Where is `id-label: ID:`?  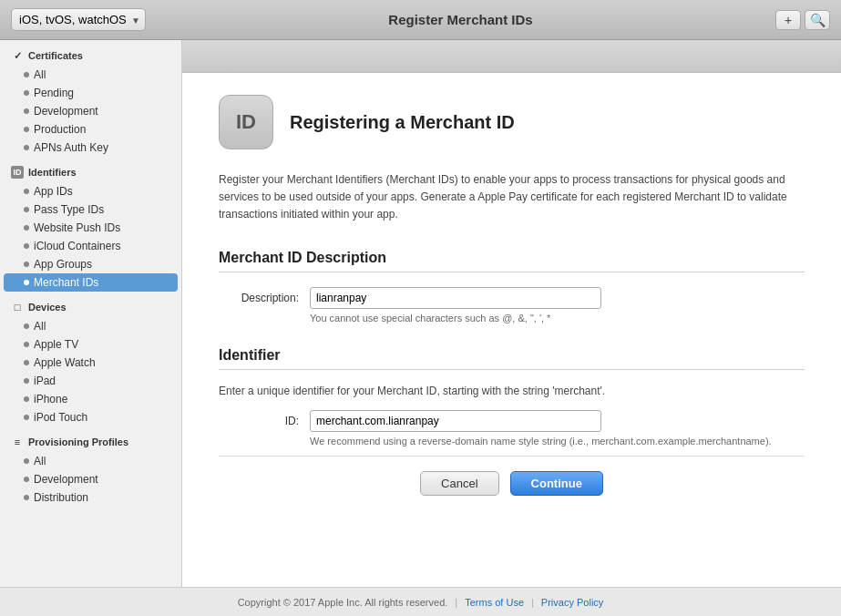
id-label: ID: is located at coordinates (264, 419).